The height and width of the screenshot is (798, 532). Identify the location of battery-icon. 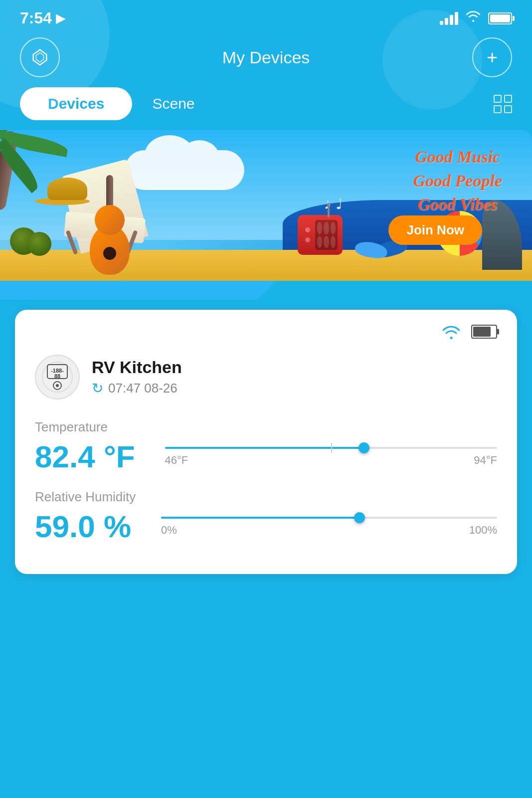
(500, 18).